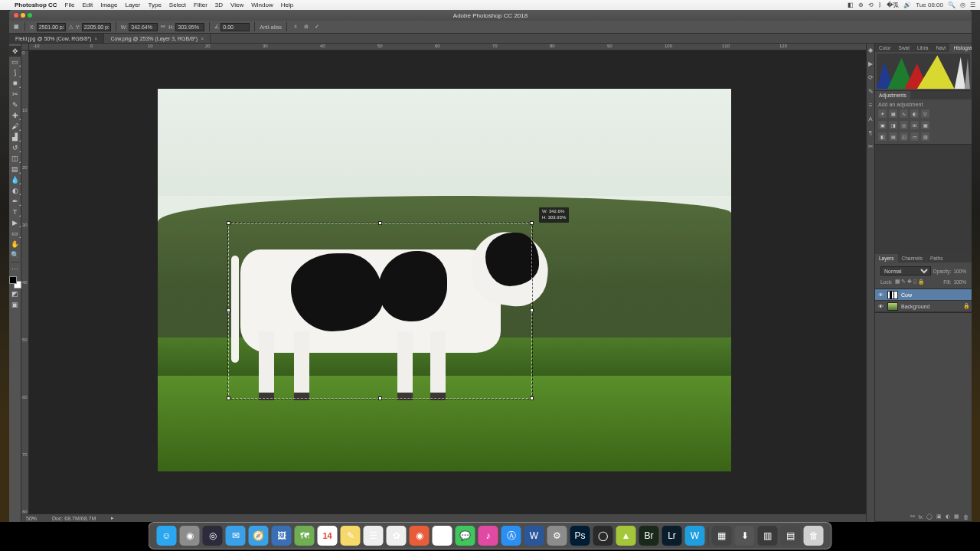 This screenshot has width=980, height=551. Describe the element at coordinates (580, 536) in the screenshot. I see `dock-photoshop-icon: Ps` at that location.